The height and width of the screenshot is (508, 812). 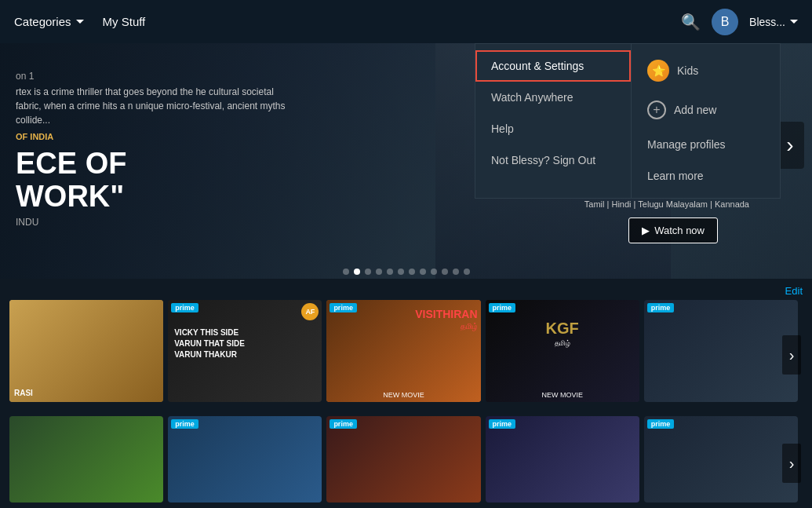 I want to click on categories-nav: Categories, so click(x=49, y=22).